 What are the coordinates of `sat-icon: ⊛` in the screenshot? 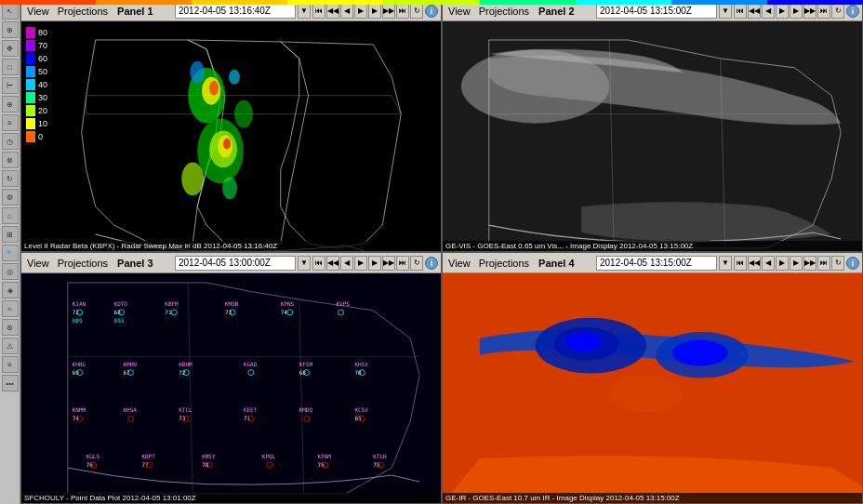 It's located at (10, 327).